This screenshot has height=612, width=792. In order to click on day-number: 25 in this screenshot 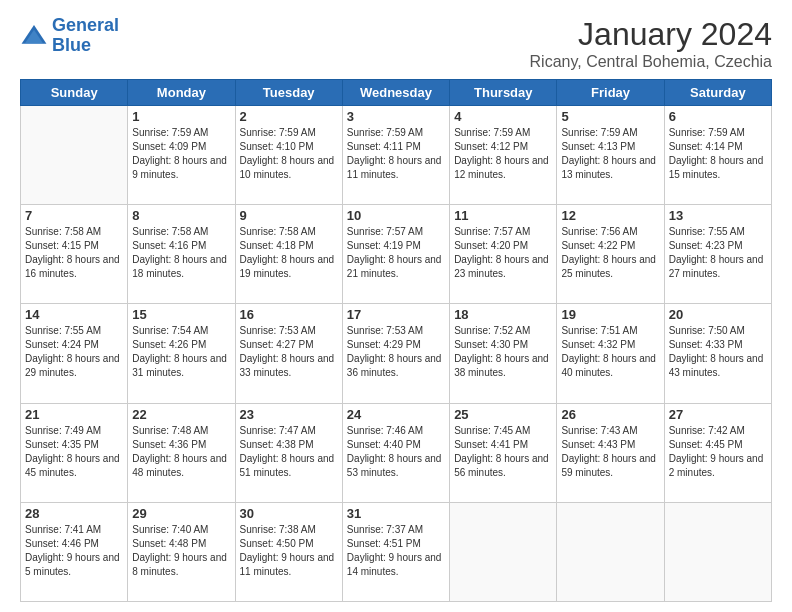, I will do `click(503, 414)`.